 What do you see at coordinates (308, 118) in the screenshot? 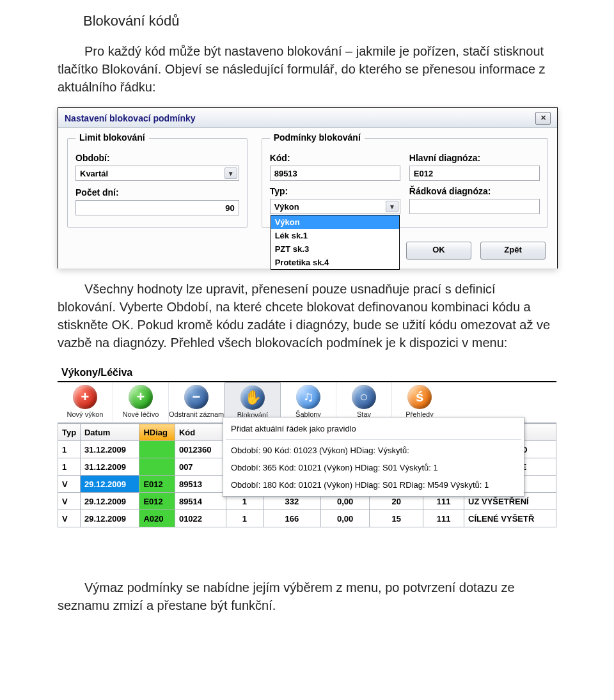
I see `dialog-titlebar: Nastavení blokovací podmínky ✕` at bounding box center [308, 118].